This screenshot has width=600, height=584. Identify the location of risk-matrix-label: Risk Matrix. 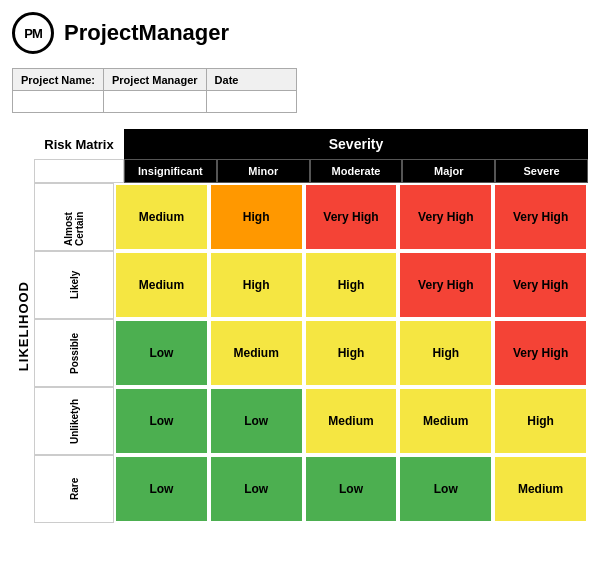
(79, 144).